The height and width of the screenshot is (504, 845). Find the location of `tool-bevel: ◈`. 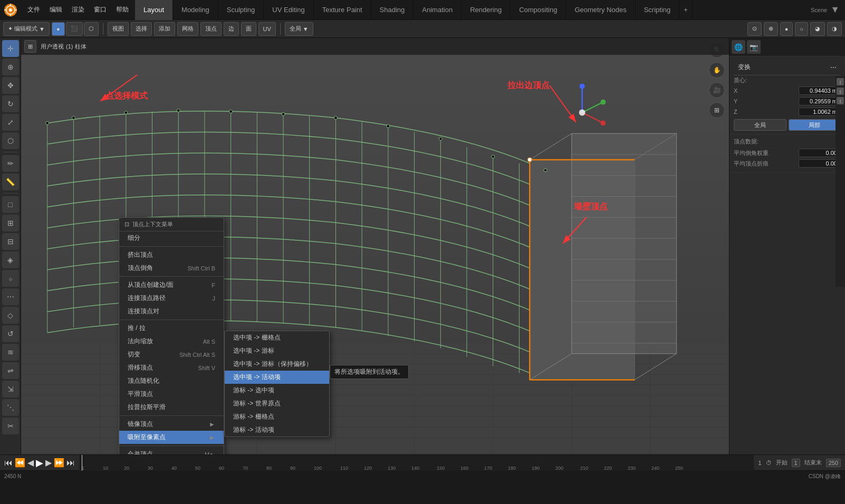

tool-bevel: ◈ is located at coordinates (11, 260).